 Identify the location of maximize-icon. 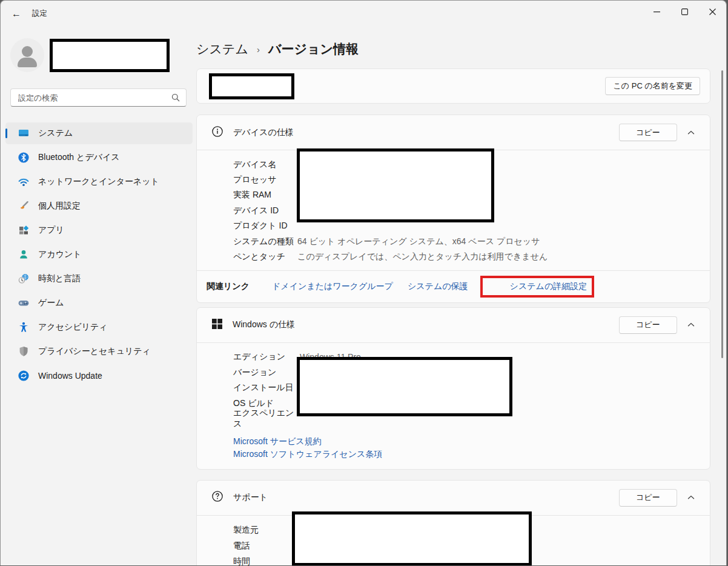
(684, 12).